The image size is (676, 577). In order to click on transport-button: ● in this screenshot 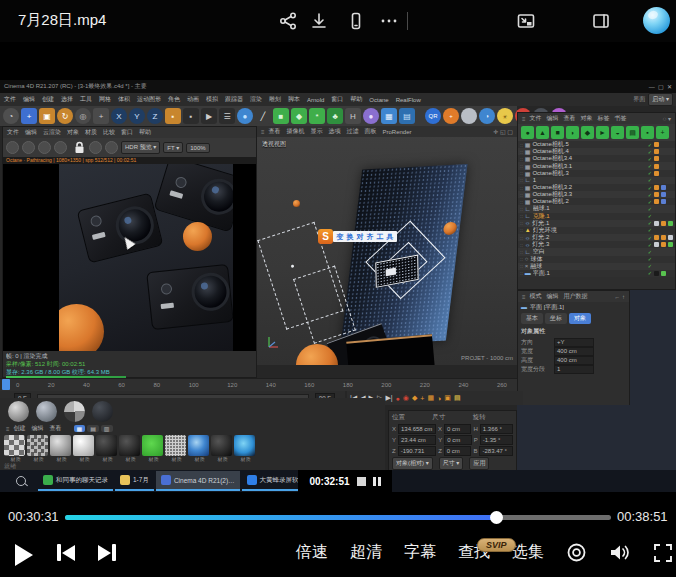, I will do `click(398, 398)`.